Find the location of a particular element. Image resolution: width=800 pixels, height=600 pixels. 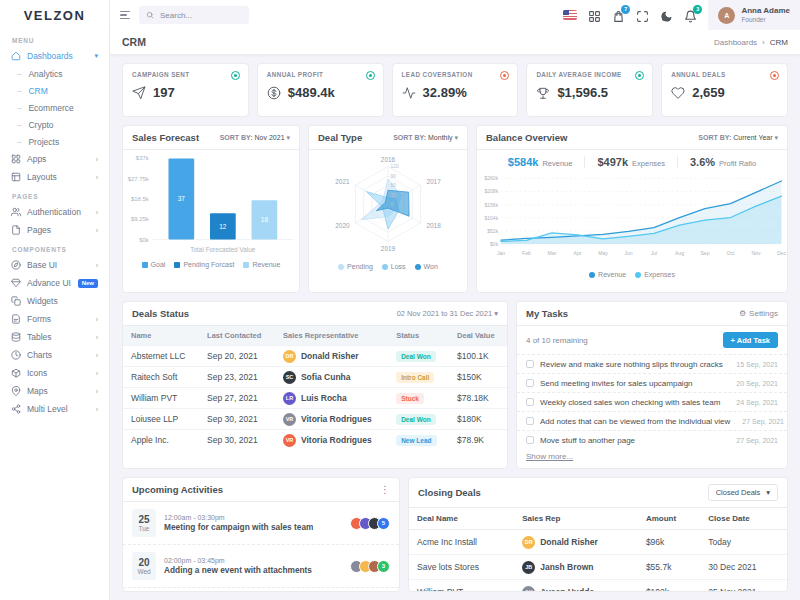

deal-type-sort: SORT BY: Monthly ▾ is located at coordinates (426, 138).